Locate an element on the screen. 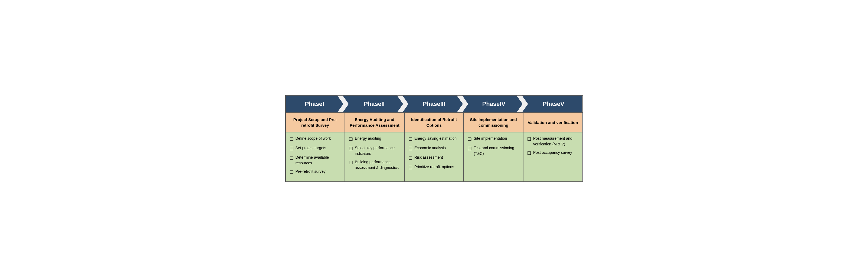 The width and height of the screenshot is (868, 277). checklist-5: ❑Post measurement and verification (M & … is located at coordinates (553, 146).